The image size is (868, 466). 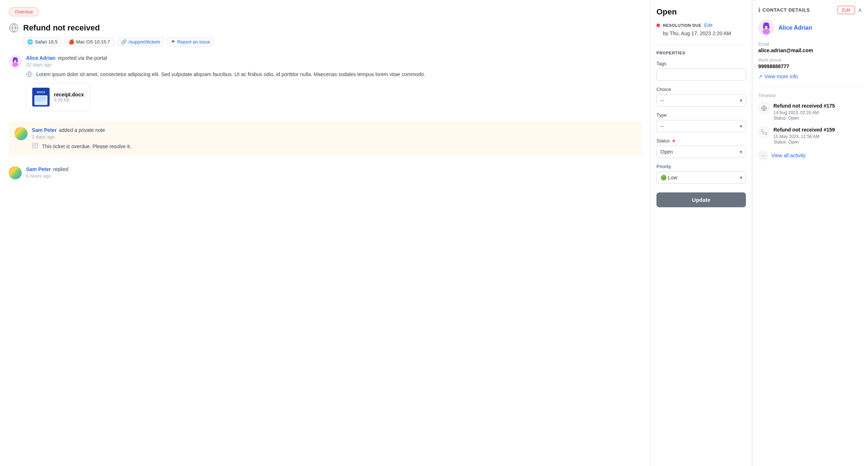 What do you see at coordinates (44, 130) in the screenshot?
I see `sam-note-author: Sam Peter` at bounding box center [44, 130].